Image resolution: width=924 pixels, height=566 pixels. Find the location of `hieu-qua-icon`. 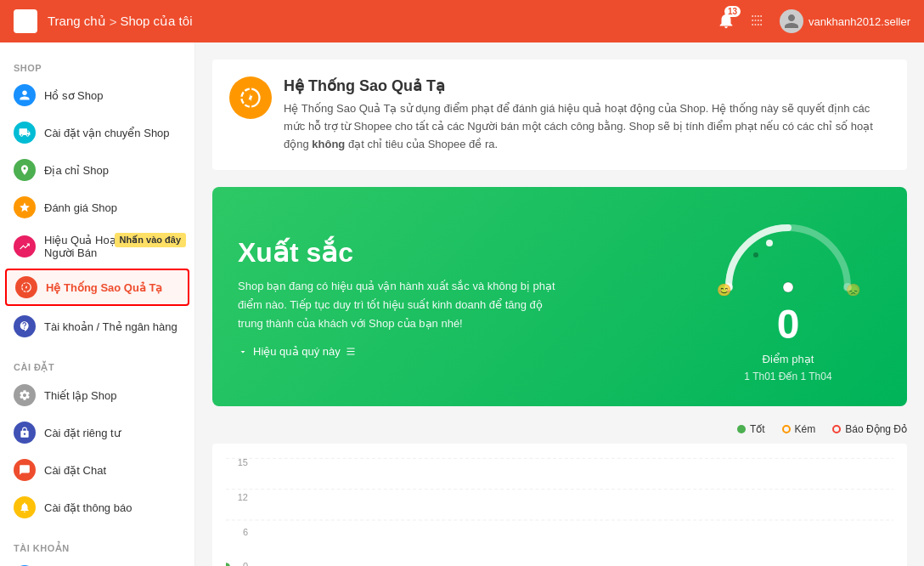

hieu-qua-icon is located at coordinates (25, 246).